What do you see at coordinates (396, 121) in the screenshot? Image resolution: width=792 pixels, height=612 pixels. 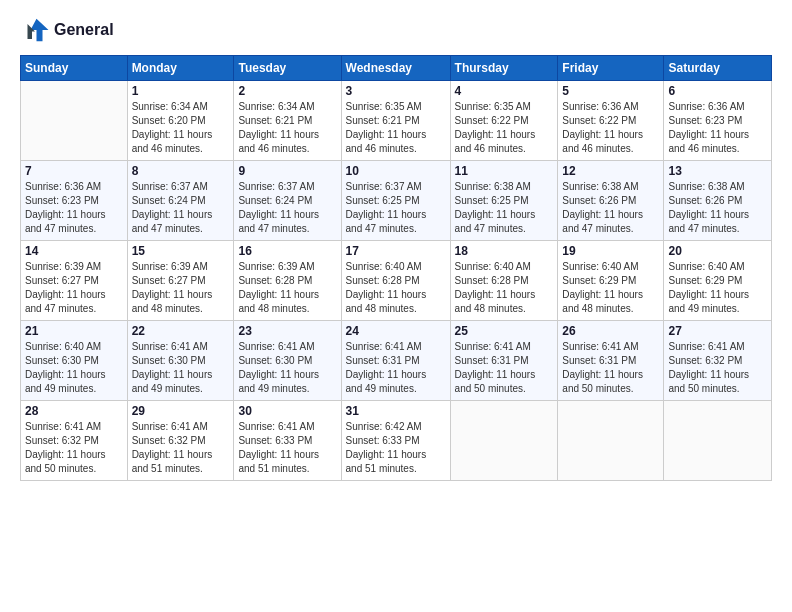 I see `week-row-1: 1Sunrise: 6:34 AM Sunset: 6:20 PM Daylig…` at bounding box center [396, 121].